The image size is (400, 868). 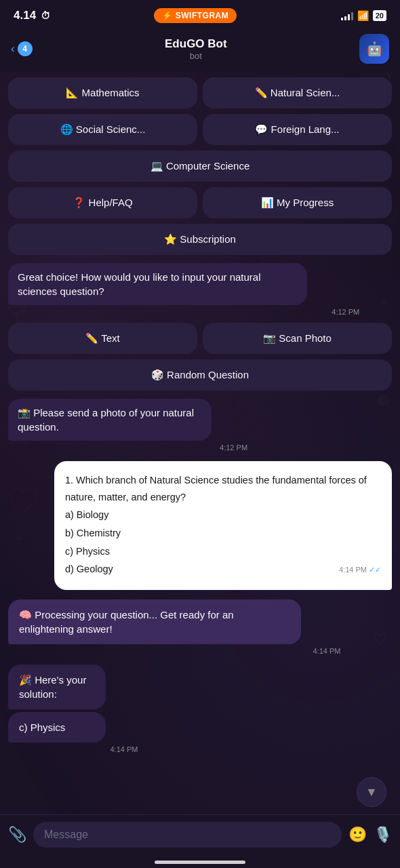 I want to click on bot-subtitle: bot, so click(x=196, y=56).